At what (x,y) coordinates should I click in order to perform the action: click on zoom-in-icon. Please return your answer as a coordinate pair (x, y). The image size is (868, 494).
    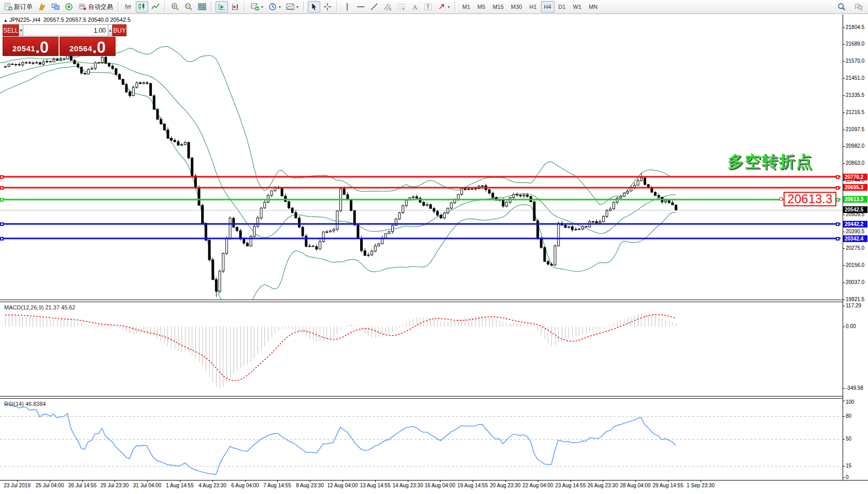
    Looking at the image, I should click on (175, 7).